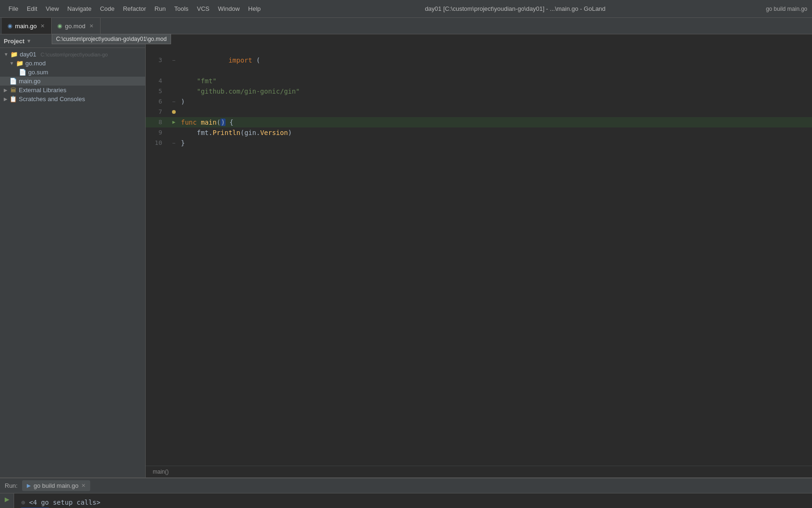  Describe the element at coordinates (75, 26) in the screenshot. I see `tab-label-mod: go.mod` at that location.